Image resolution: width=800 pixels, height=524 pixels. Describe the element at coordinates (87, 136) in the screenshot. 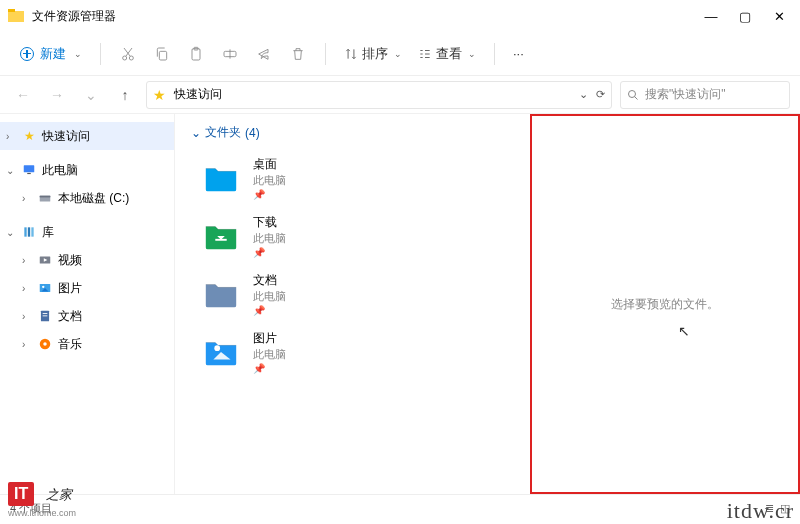

I see `tree-item: ›★快速访问` at that location.